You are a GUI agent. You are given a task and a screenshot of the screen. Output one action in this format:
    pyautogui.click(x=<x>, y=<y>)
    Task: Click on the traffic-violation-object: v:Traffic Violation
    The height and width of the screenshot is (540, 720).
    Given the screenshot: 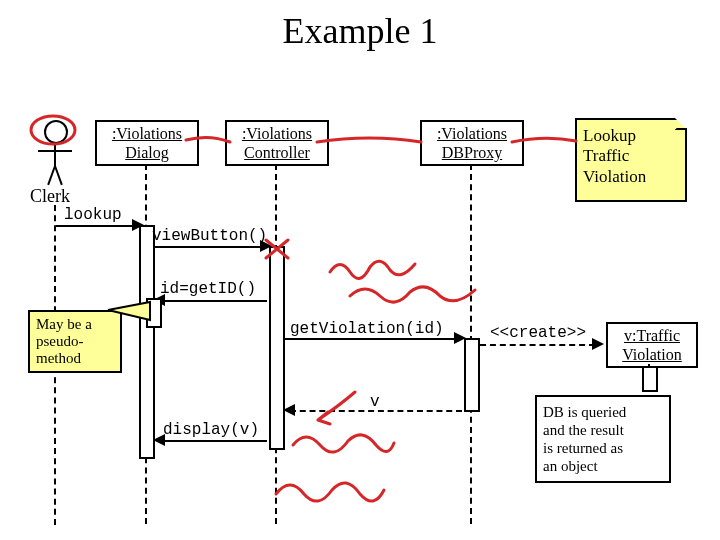 What is the action you would take?
    pyautogui.click(x=652, y=345)
    